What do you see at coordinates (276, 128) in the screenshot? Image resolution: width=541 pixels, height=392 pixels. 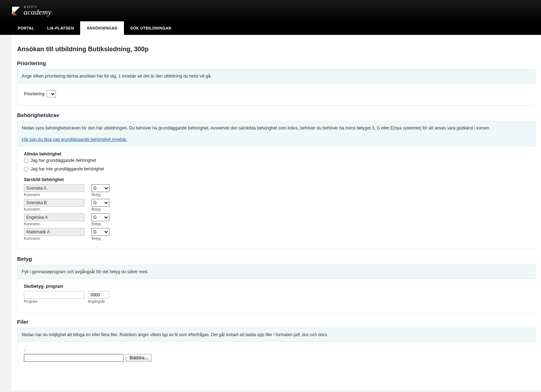 I see `info-behorighet-text: Nedan syns behörighetskraven för den här…` at bounding box center [276, 128].